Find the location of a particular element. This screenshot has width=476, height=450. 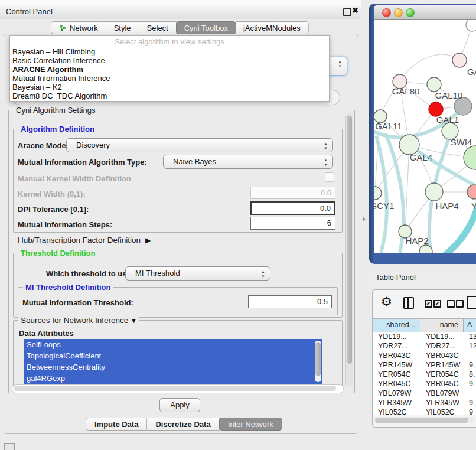

aracne-mode-combobox: Discovery ▲▼ is located at coordinates (200, 145).